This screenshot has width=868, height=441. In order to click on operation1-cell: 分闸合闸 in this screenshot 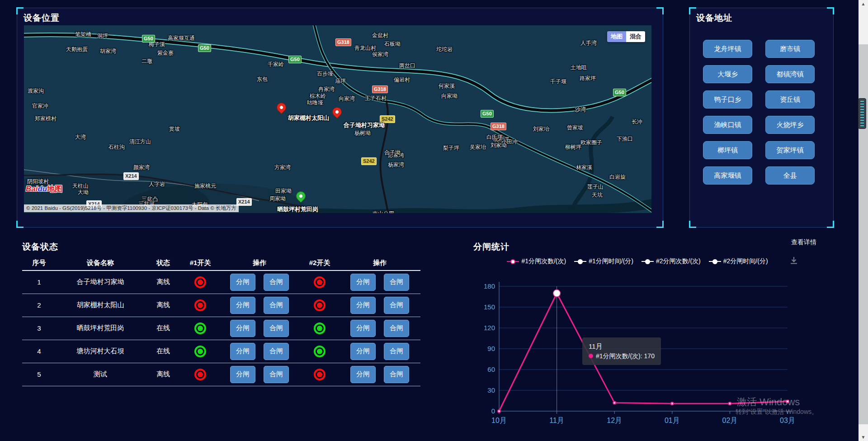, I will do `click(259, 282)`.